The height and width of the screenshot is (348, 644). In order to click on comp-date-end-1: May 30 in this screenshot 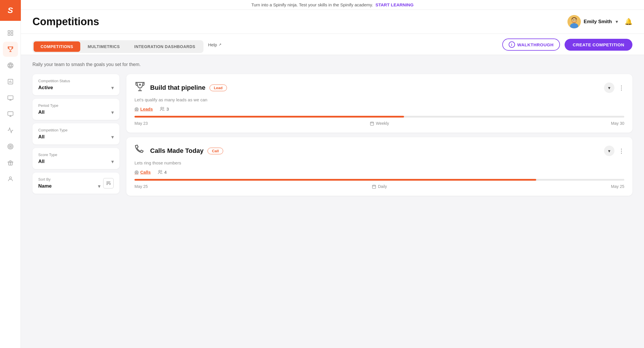, I will do `click(618, 123)`.